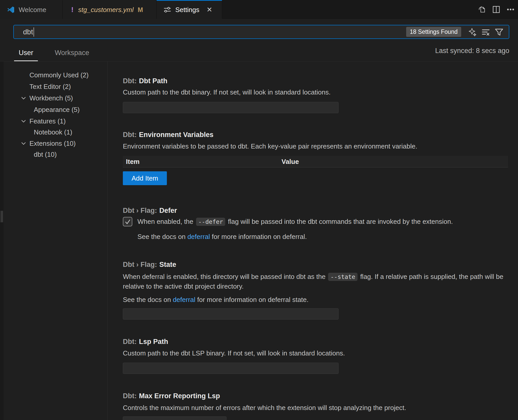 The image size is (518, 420). I want to click on setting-desc-state: When deferral is enabled, this directory…, so click(315, 282).